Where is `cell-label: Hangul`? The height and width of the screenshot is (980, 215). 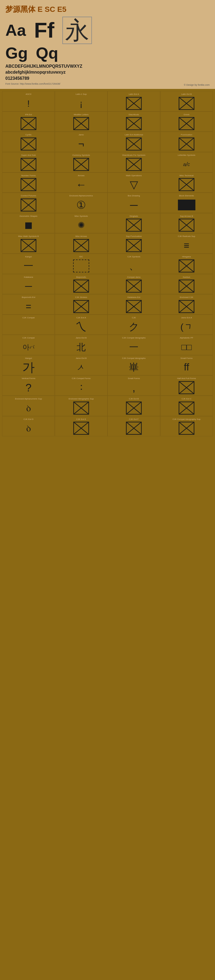
cell-label: Hangul is located at coordinates (28, 358).